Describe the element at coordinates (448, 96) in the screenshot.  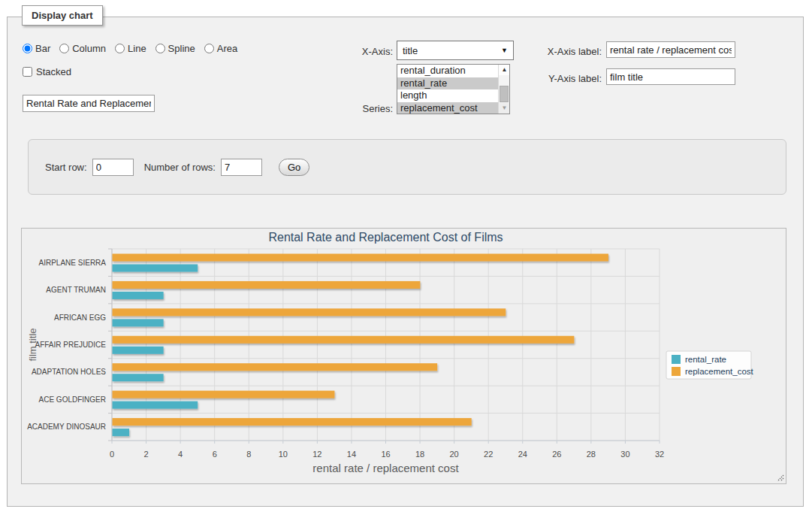
I see `series-option-length: length` at that location.